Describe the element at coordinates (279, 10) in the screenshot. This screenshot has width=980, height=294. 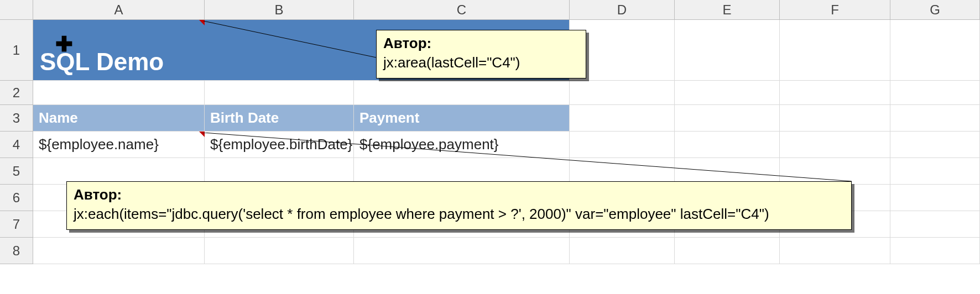
I see `column-header: B` at that location.